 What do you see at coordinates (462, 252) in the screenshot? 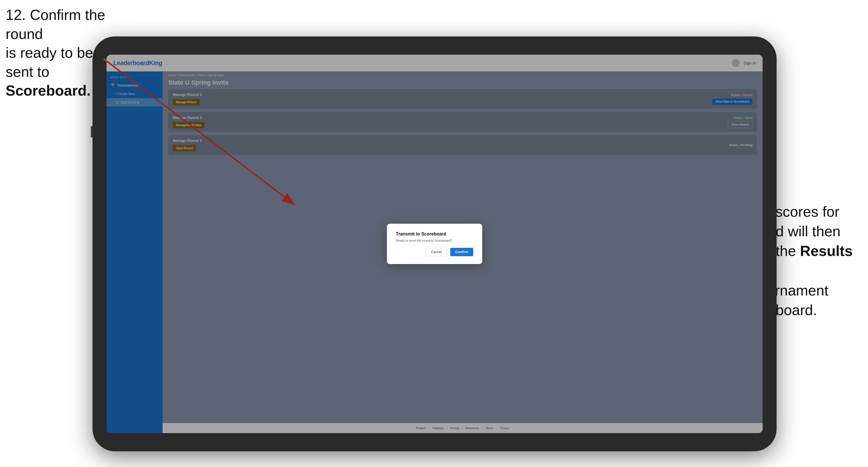
I see `modal-confirm-btn: Confirm` at bounding box center [462, 252].